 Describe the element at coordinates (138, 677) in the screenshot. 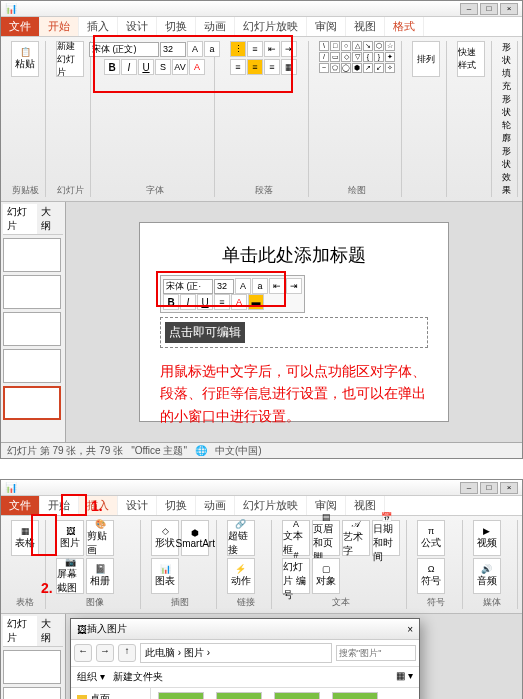

I see `new-folder-button: 新建文件夹` at that location.